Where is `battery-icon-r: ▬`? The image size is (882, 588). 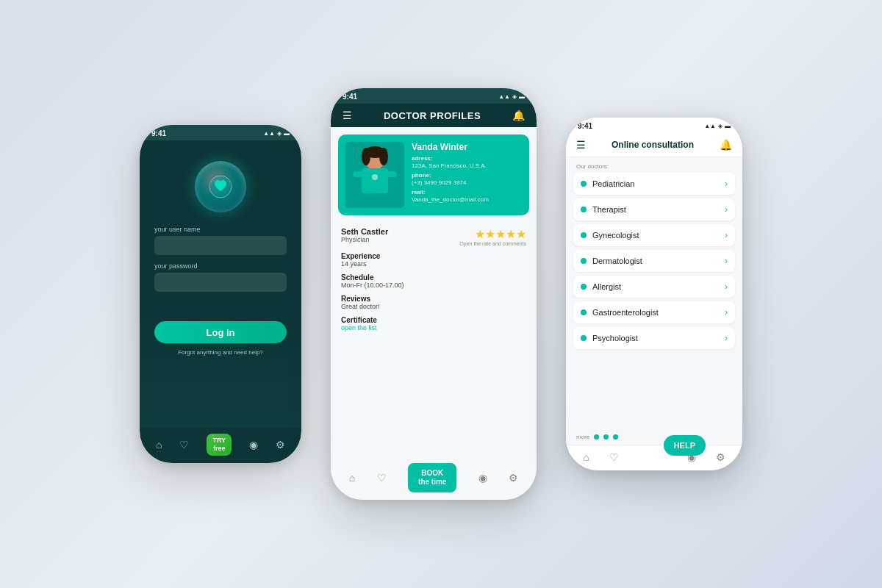 battery-icon-r: ▬ is located at coordinates (728, 126).